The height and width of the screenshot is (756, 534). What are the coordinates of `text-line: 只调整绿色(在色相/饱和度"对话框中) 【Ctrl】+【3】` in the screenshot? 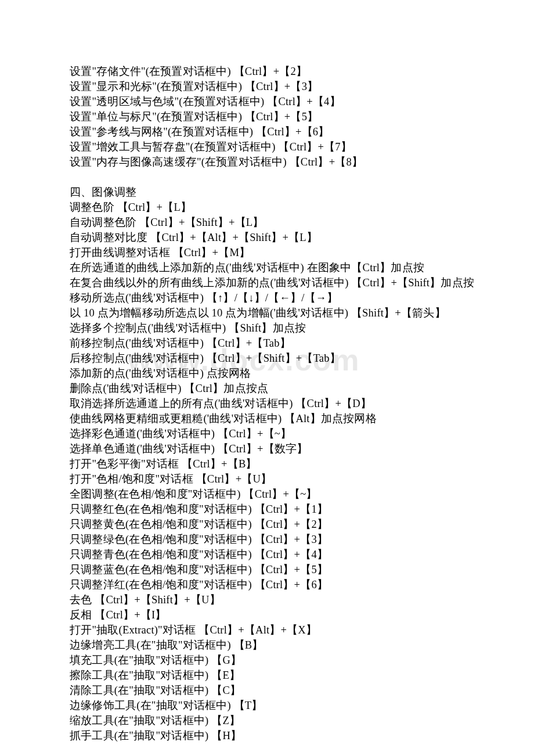 It's located at (267, 539).